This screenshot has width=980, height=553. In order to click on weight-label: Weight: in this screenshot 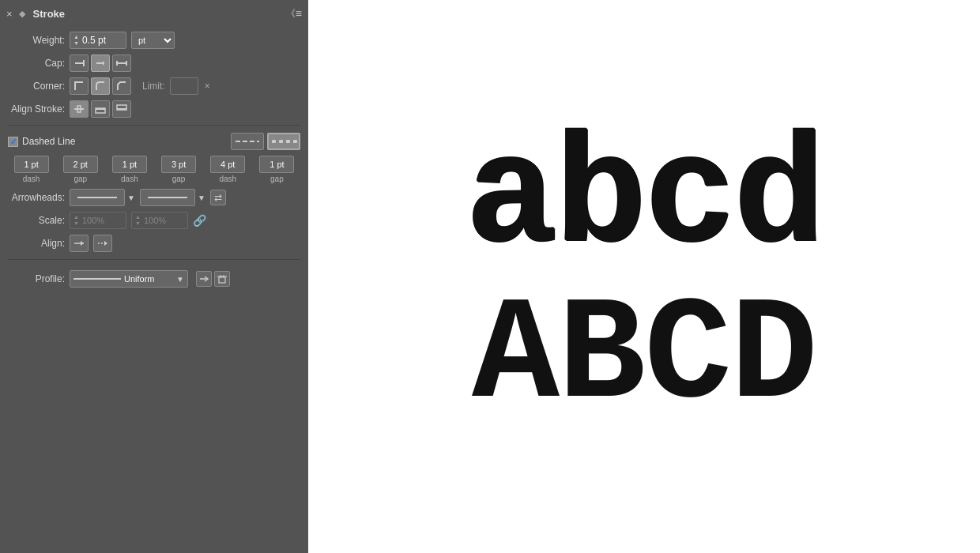, I will do `click(36, 40)`.